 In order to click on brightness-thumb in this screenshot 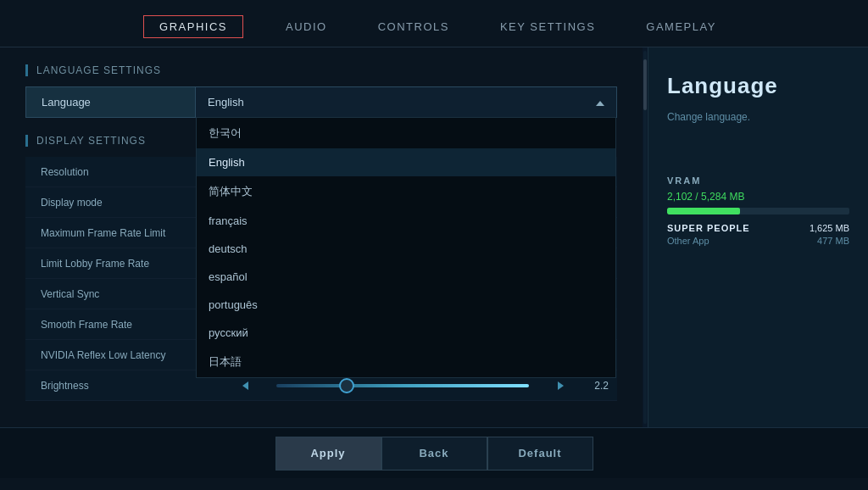, I will do `click(347, 386)`.